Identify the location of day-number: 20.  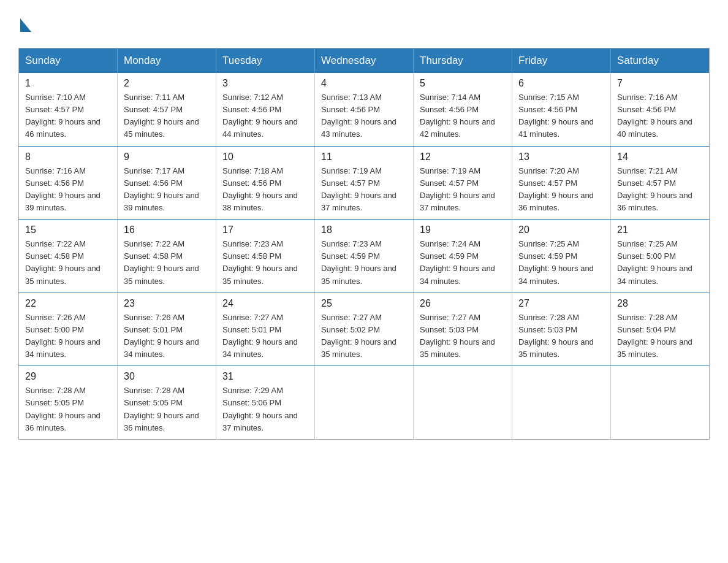
(561, 230).